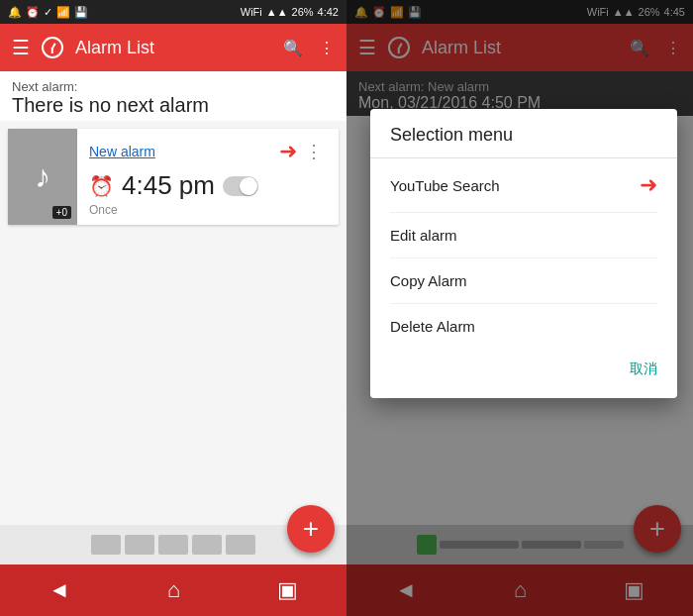  Describe the element at coordinates (52, 51) in the screenshot. I see `clock-minute-hand` at that location.